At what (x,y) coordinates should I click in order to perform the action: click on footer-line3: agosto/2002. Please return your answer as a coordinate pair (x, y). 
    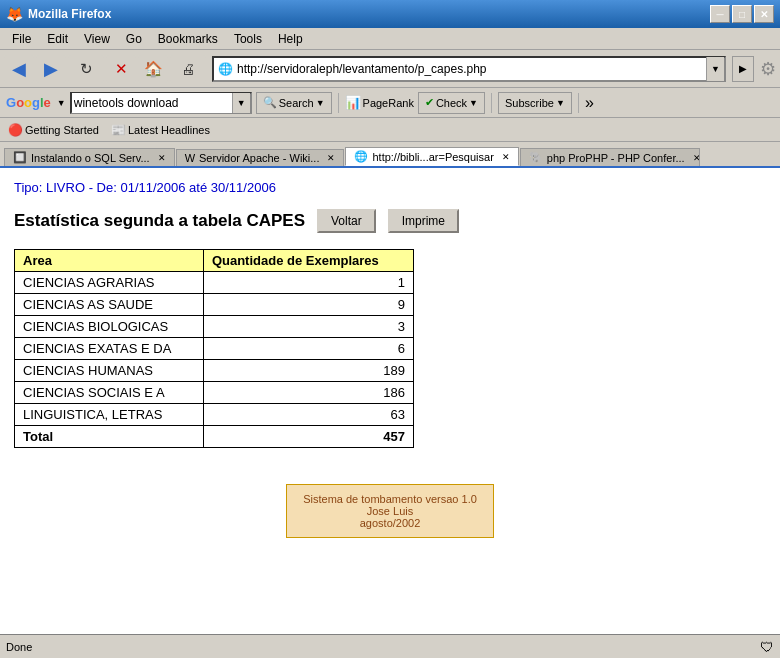
    Looking at the image, I should click on (390, 523).